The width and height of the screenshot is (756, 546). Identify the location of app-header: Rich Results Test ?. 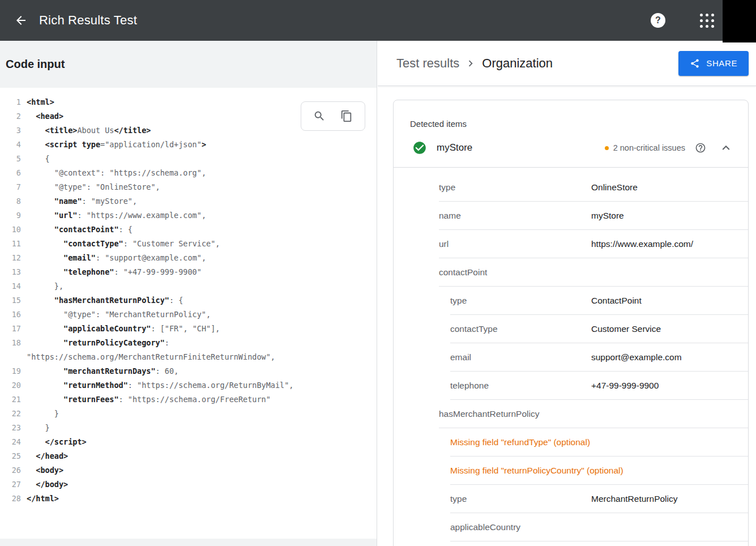
(378, 20).